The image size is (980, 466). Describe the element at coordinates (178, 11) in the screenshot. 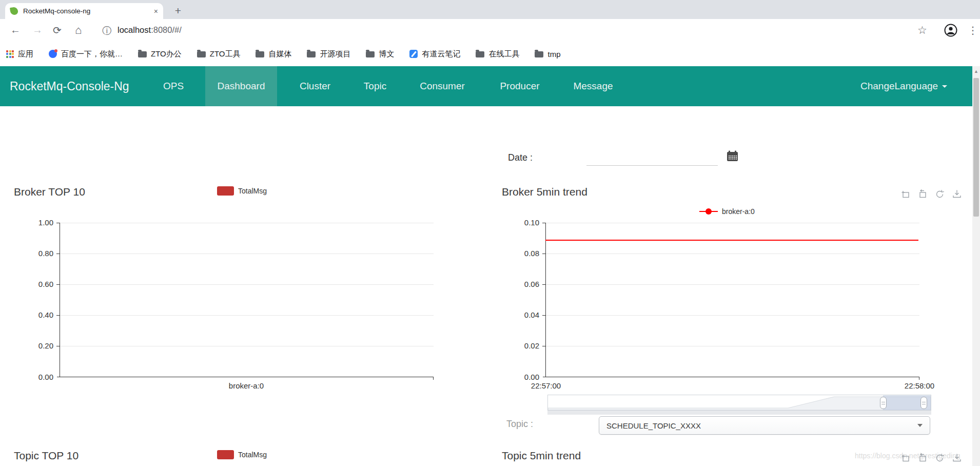

I see `new-tab-button: +` at that location.